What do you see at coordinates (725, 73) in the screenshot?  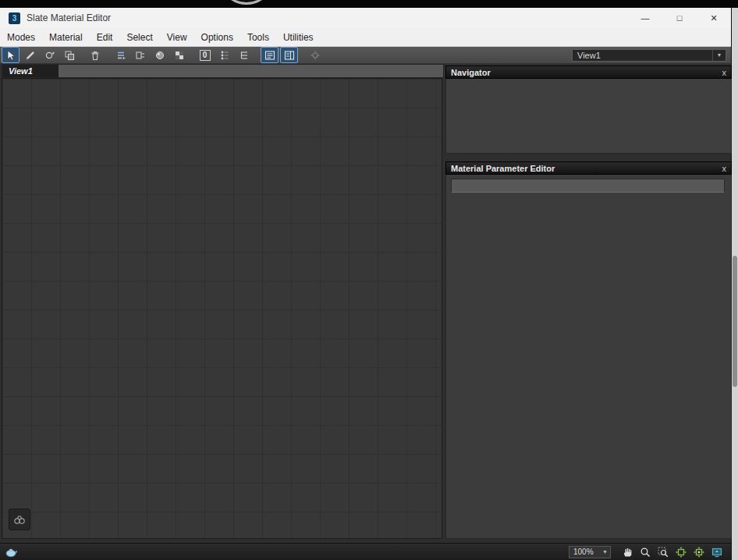 I see `navigator-close-icon: x` at bounding box center [725, 73].